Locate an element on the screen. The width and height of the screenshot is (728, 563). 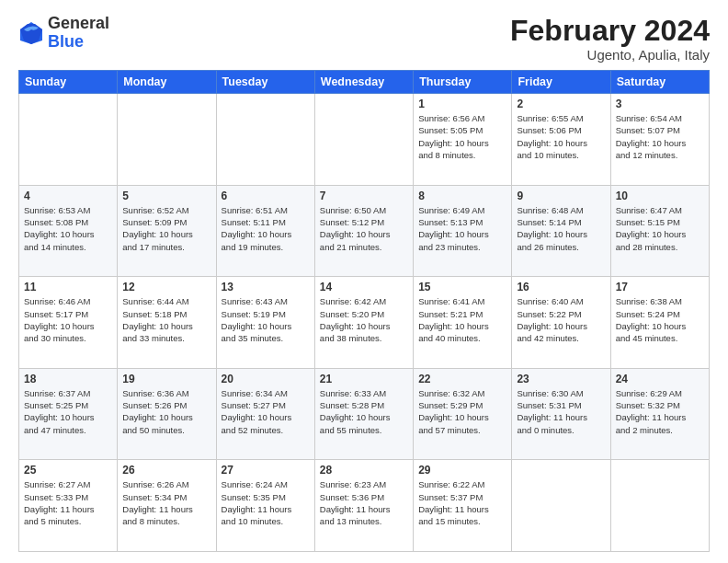
calendar-cell: 23Sunrise: 6:30 AM Sunset: 5:31 PM Dayli… is located at coordinates (561, 414).